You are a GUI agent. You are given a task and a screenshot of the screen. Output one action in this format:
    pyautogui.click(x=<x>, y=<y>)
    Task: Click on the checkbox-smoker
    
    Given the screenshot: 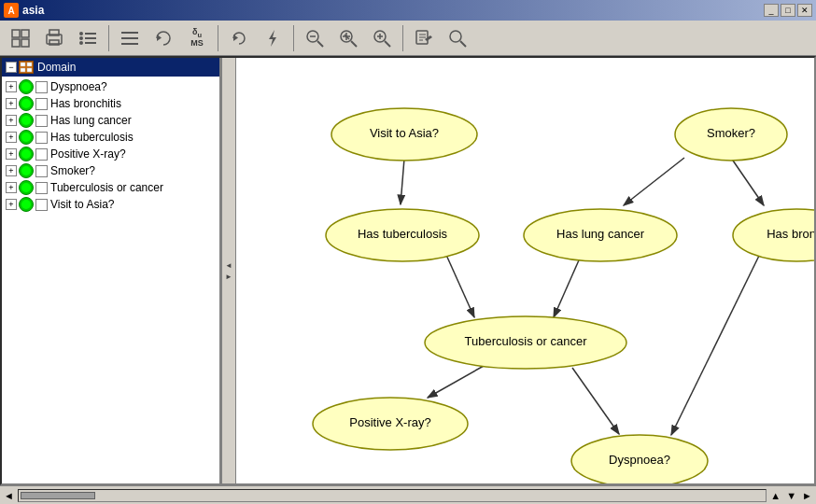 What is the action you would take?
    pyautogui.click(x=41, y=172)
    